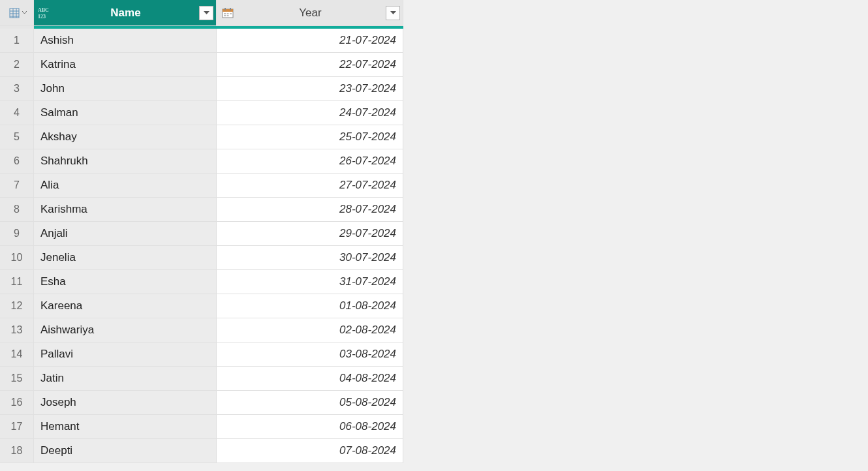  Describe the element at coordinates (17, 282) in the screenshot. I see `row-number: 11` at that location.